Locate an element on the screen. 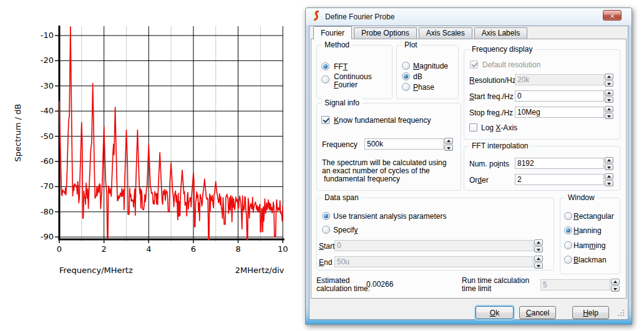  tab-bar: Fourier Probe Options Axis Scales Axis L… is located at coordinates (421, 32).